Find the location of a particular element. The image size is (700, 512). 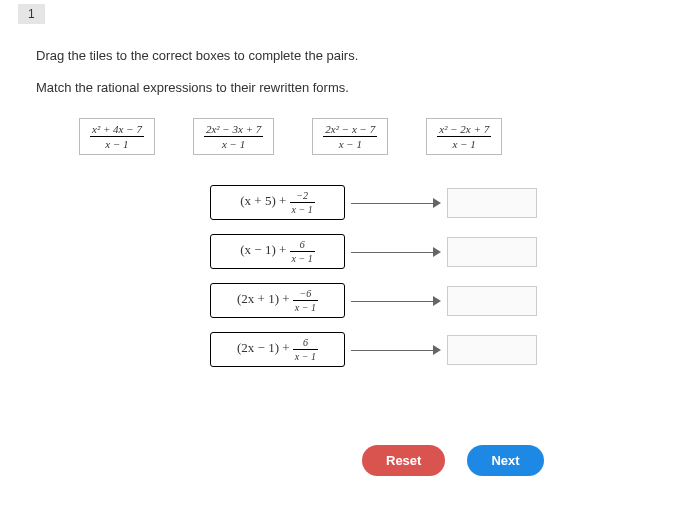

tile: x² + 4x − 7 x − 1 is located at coordinates (117, 136).